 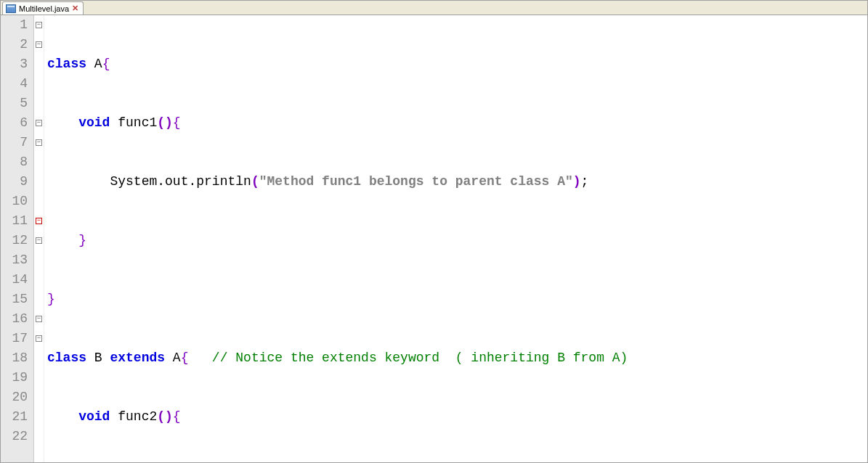 I want to click on code-line: class A{, so click(x=458, y=64).